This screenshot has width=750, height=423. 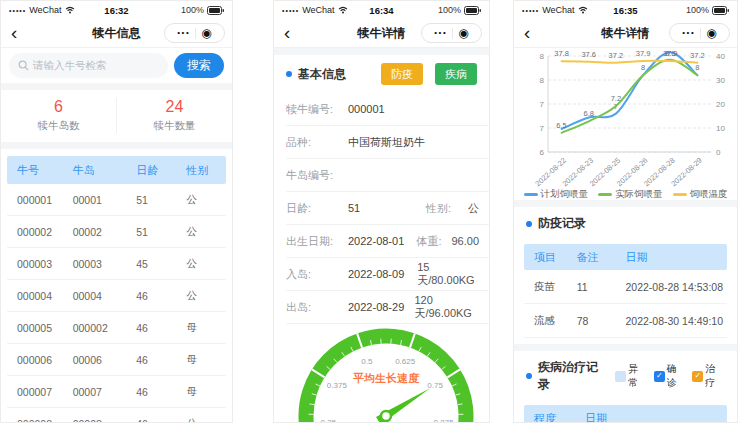 What do you see at coordinates (626, 321) in the screenshot?
I see `table-row: 流感 78 2022-08-30 14:49:10` at bounding box center [626, 321].